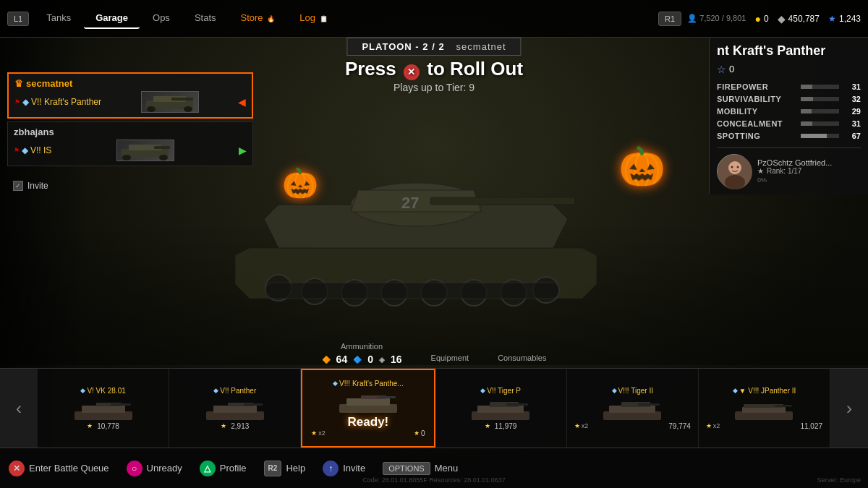 This screenshot has width=868, height=488. I want to click on tab-tanks: Tanks, so click(59, 19).